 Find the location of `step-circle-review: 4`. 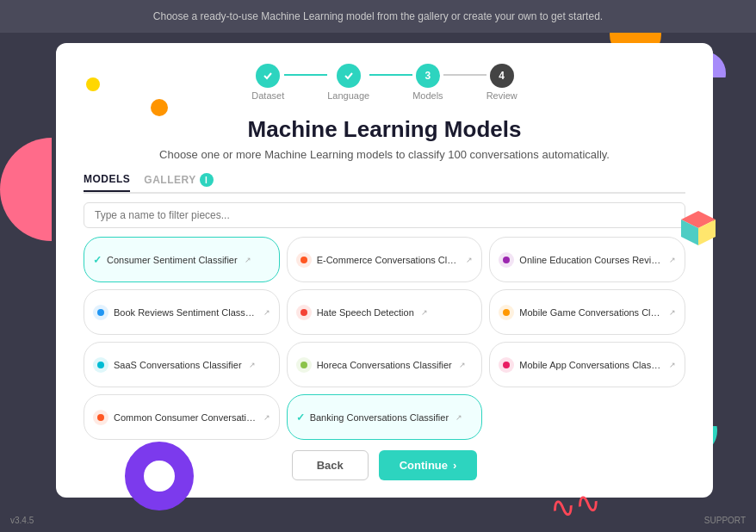

step-circle-review: 4 is located at coordinates (502, 76).